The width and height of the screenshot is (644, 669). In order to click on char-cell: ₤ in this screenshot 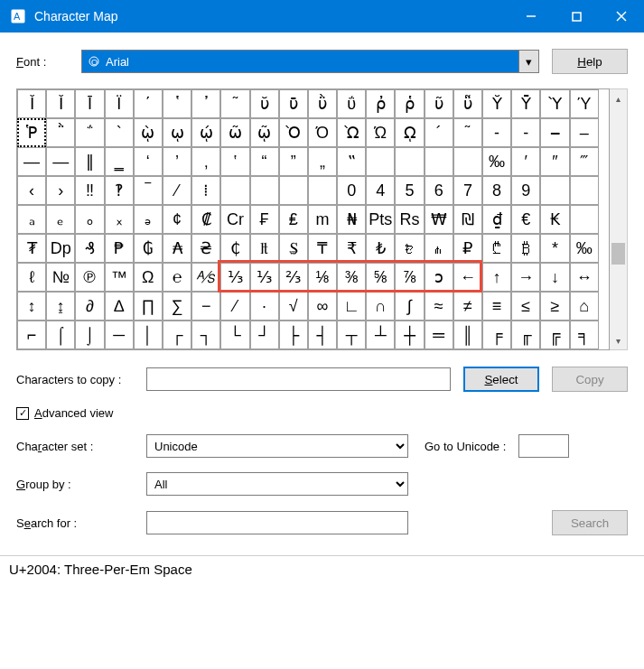, I will do `click(294, 219)`.